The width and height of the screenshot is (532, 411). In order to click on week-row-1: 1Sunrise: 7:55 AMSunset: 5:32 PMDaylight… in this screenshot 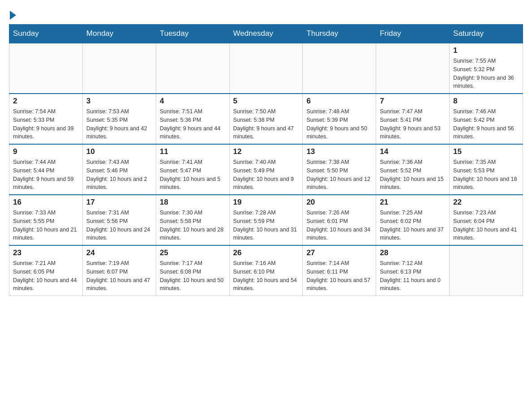, I will do `click(266, 68)`.